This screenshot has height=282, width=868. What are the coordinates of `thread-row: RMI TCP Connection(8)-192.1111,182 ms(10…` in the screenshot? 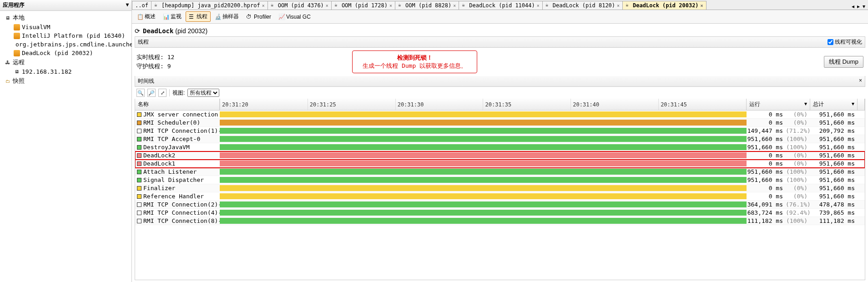 It's located at (500, 221).